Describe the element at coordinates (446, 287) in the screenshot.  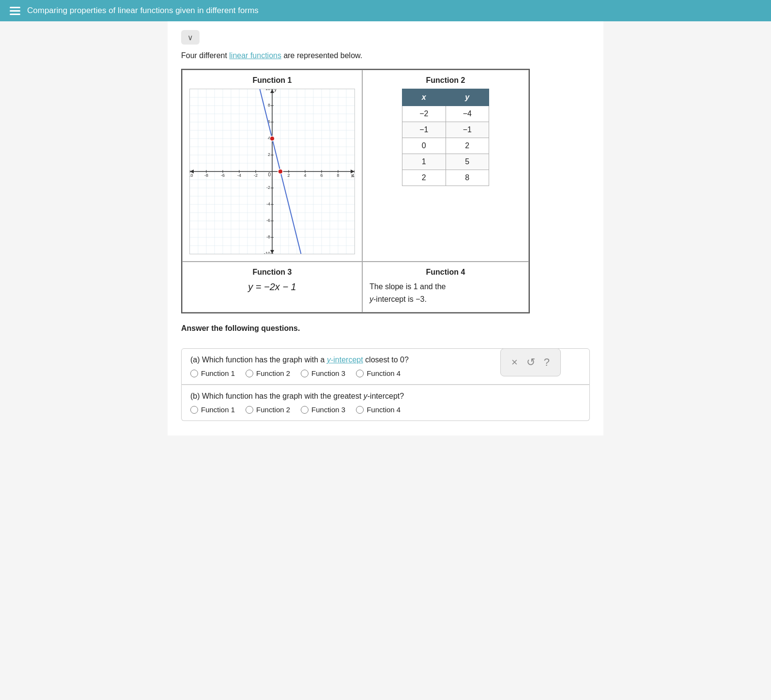
I see `function-4-cell: Function 4 The slope is 1 and the y-inte…` at that location.